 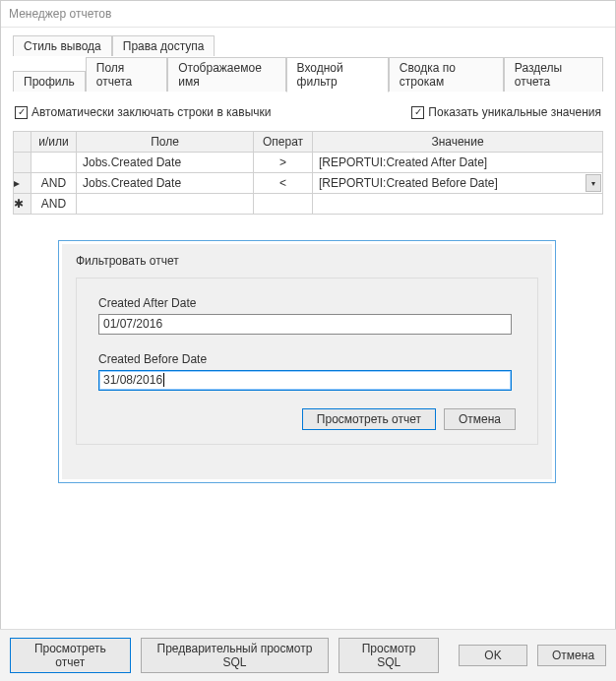 I want to click on view-report-button: Просмотреть отчет, so click(x=369, y=419).